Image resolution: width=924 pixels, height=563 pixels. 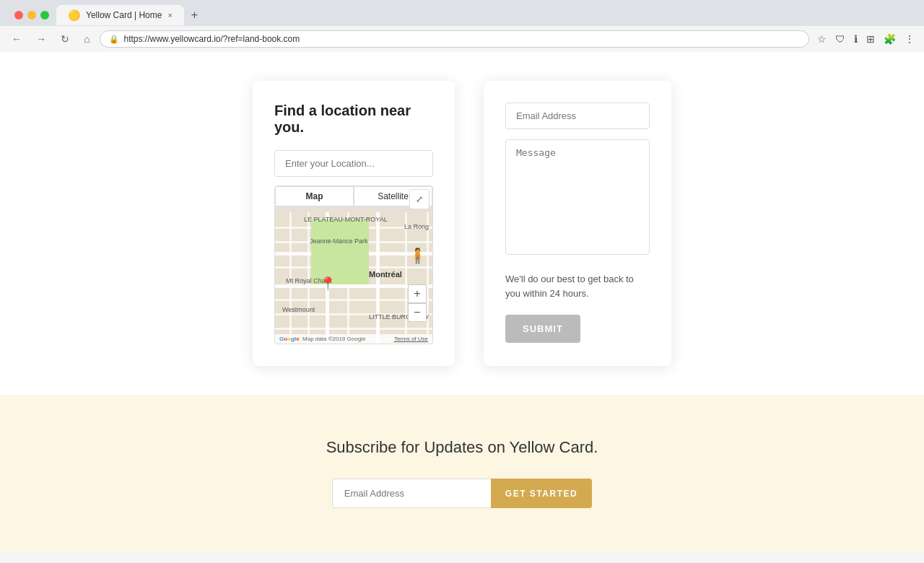 I want to click on map-footer: Google Map data ©2019 Google Terms of Us…, so click(x=354, y=339).